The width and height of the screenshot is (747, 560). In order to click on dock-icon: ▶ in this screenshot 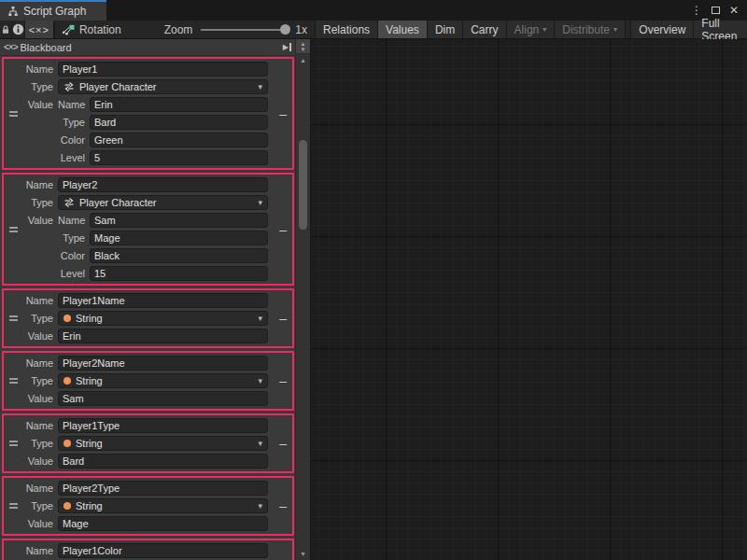, I will do `click(286, 47)`.